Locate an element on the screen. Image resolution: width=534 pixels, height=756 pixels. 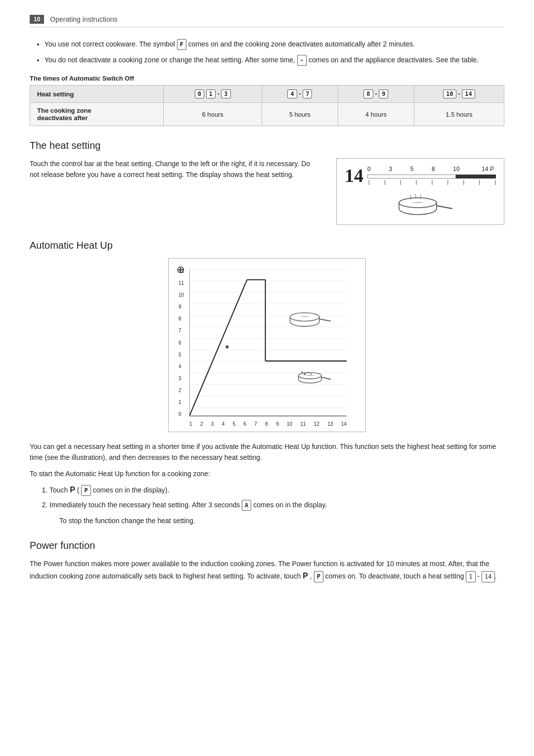
range-7: 7 is located at coordinates (308, 94).